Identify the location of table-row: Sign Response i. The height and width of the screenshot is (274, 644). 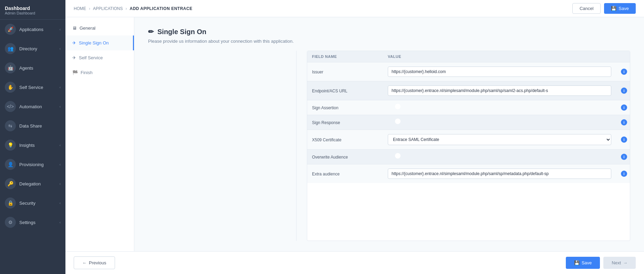
(468, 123).